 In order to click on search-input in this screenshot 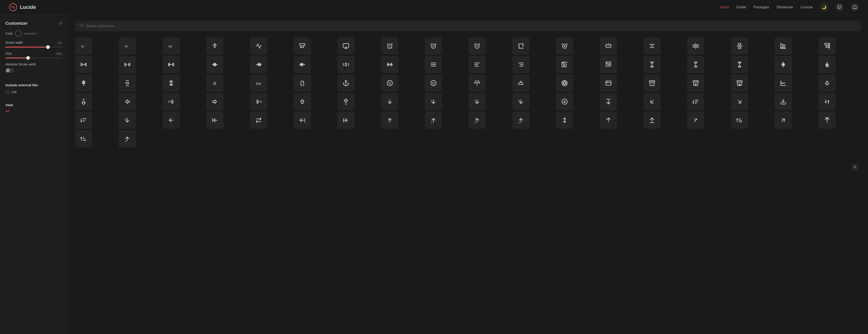, I will do `click(471, 26)`.